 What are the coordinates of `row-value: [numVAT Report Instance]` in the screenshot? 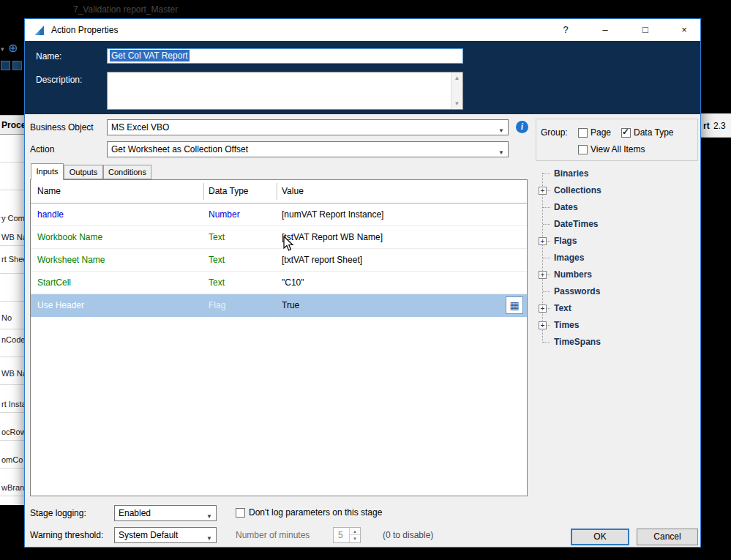 It's located at (391, 214).